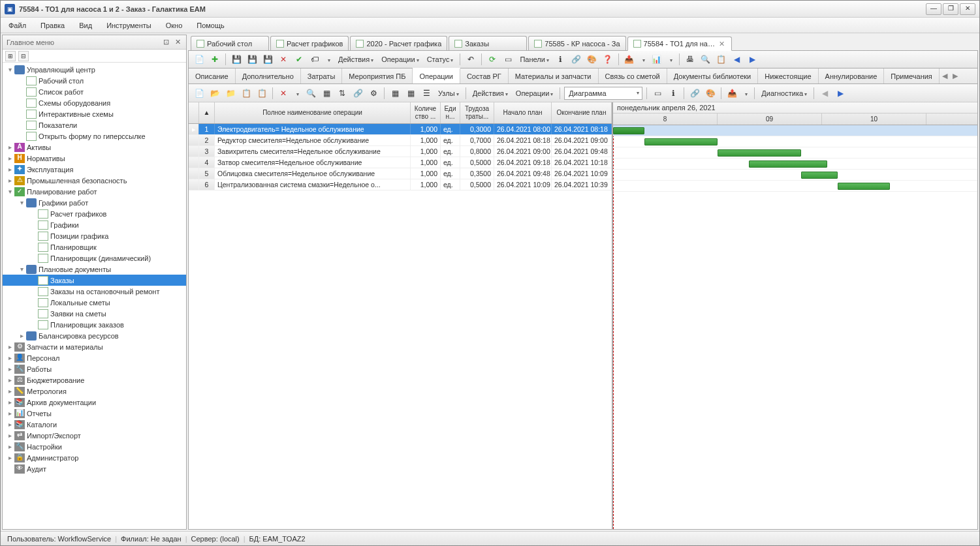 Image resolution: width=980 pixels, height=546 pixels. I want to click on menu-Вид: Вид, so click(86, 25).